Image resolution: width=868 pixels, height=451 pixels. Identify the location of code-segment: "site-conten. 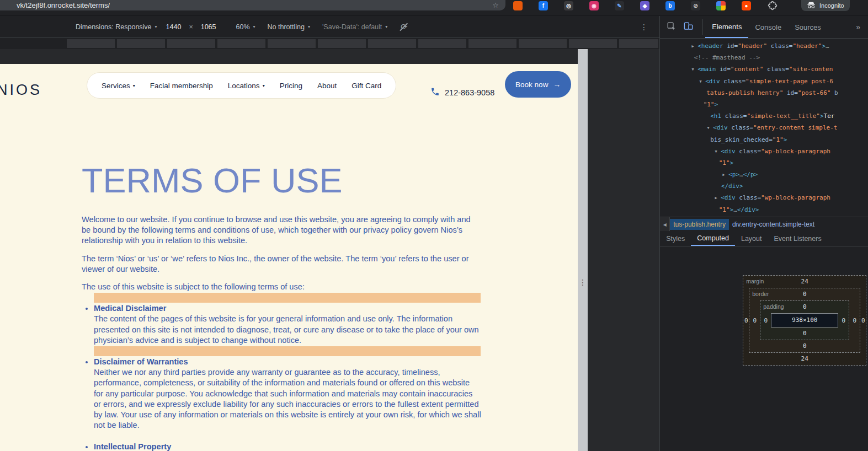
(811, 69).